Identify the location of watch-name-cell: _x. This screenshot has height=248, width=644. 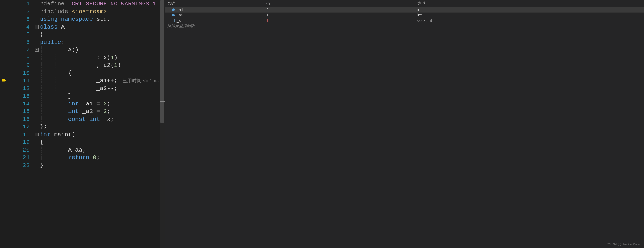
(215, 20).